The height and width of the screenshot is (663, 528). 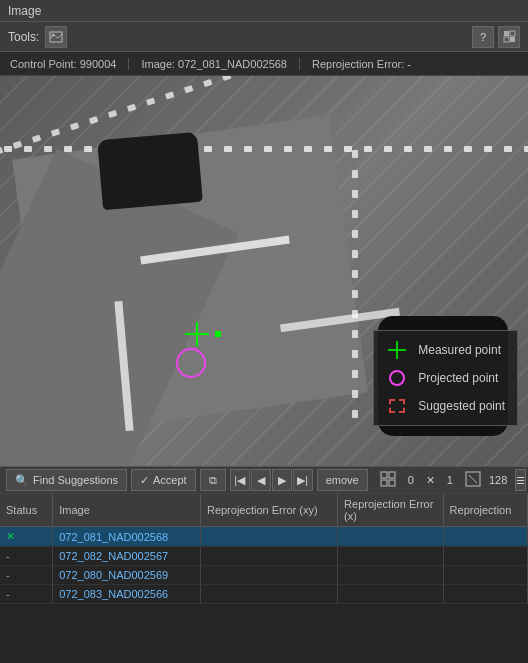 What do you see at coordinates (264, 11) in the screenshot?
I see `title-bar: Image` at bounding box center [264, 11].